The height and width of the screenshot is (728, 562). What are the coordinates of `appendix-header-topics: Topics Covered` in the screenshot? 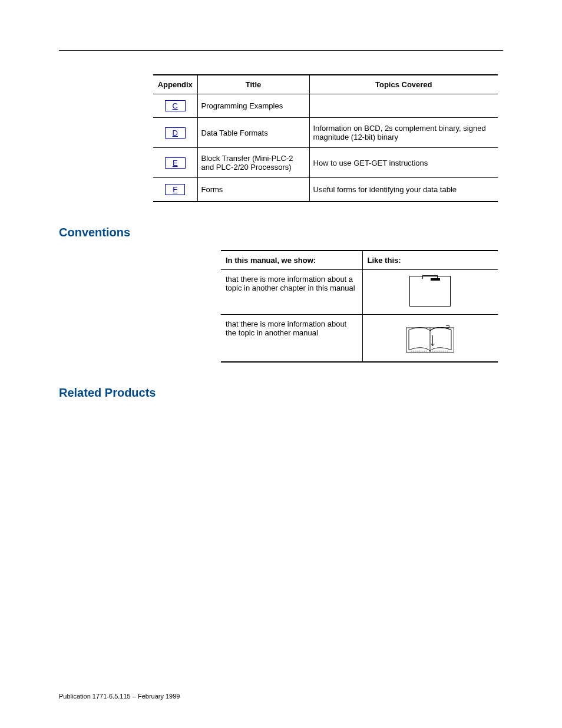 It's located at (404, 85).